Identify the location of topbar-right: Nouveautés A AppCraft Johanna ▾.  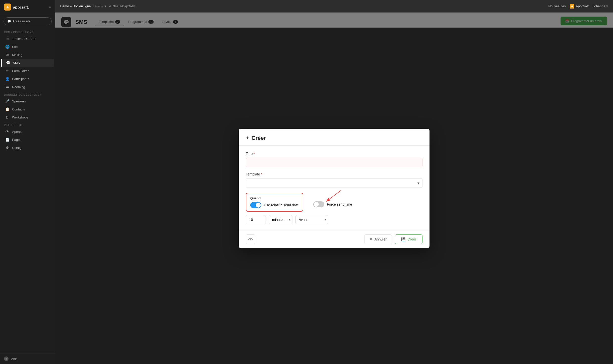
(578, 6).